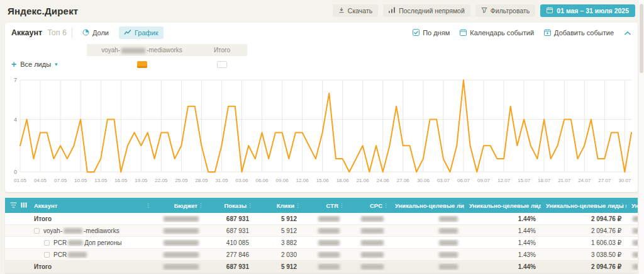 This screenshot has height=274, width=644. I want to click on collapse-chart-button, so click(628, 33).